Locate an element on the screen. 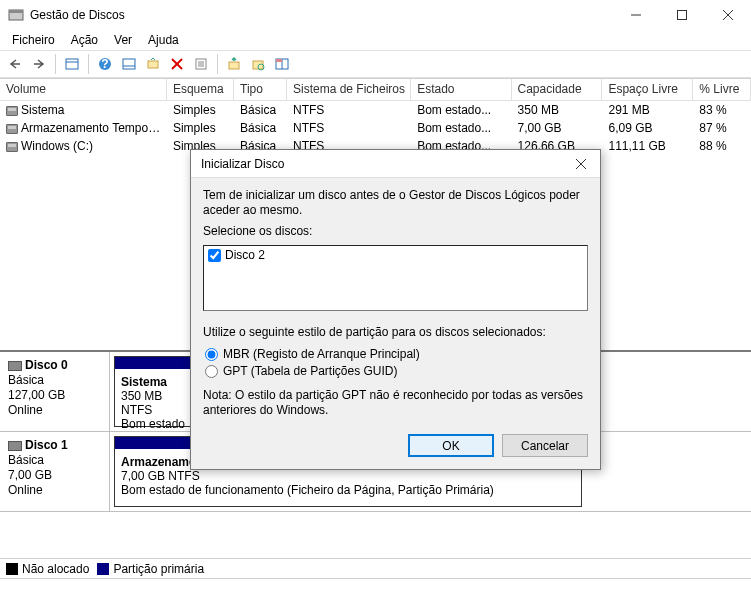 The width and height of the screenshot is (751, 596). select-prompt: Selecione os discos: is located at coordinates (396, 232).